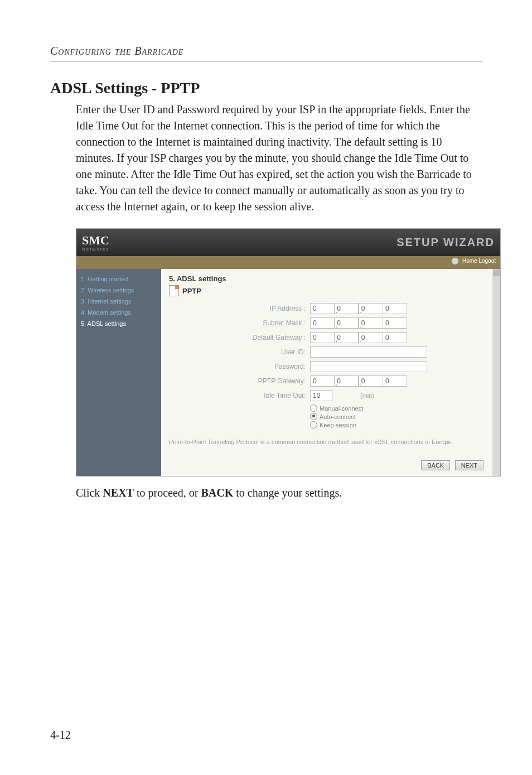 The height and width of the screenshot is (775, 532). Describe the element at coordinates (496, 273) in the screenshot. I see `scroll-up-icon` at that location.